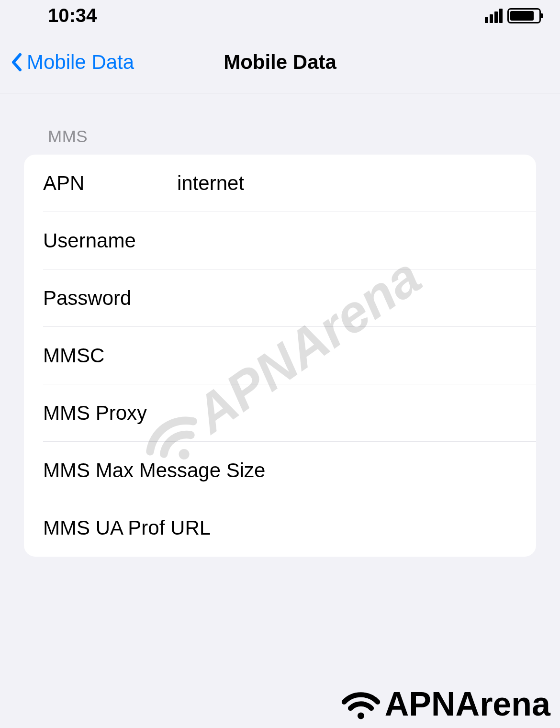 This screenshot has width=560, height=728. What do you see at coordinates (87, 298) in the screenshot?
I see `row-label-password: Password` at bounding box center [87, 298].